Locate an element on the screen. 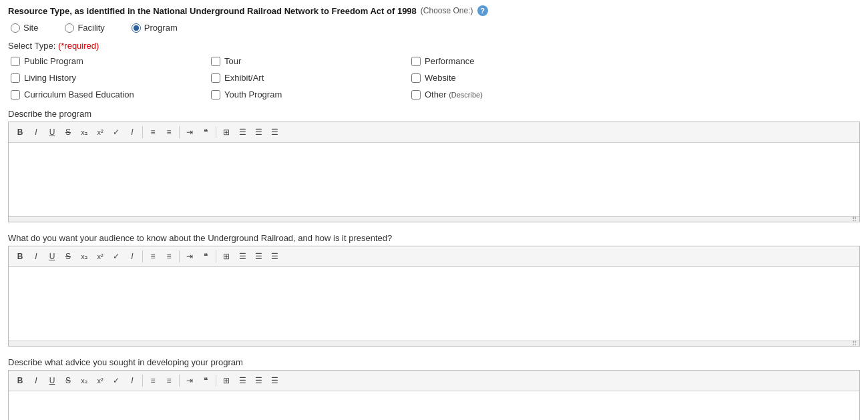 Image resolution: width=868 pixels, height=420 pixels. checkbox-tour-input is located at coordinates (216, 61).